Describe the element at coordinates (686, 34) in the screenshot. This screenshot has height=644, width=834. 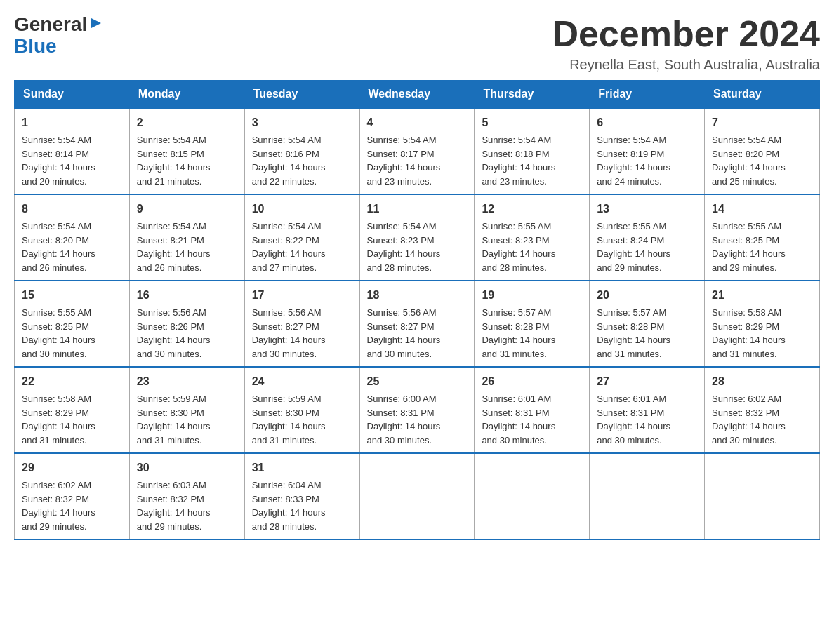
I see `month-title: December 2024` at that location.